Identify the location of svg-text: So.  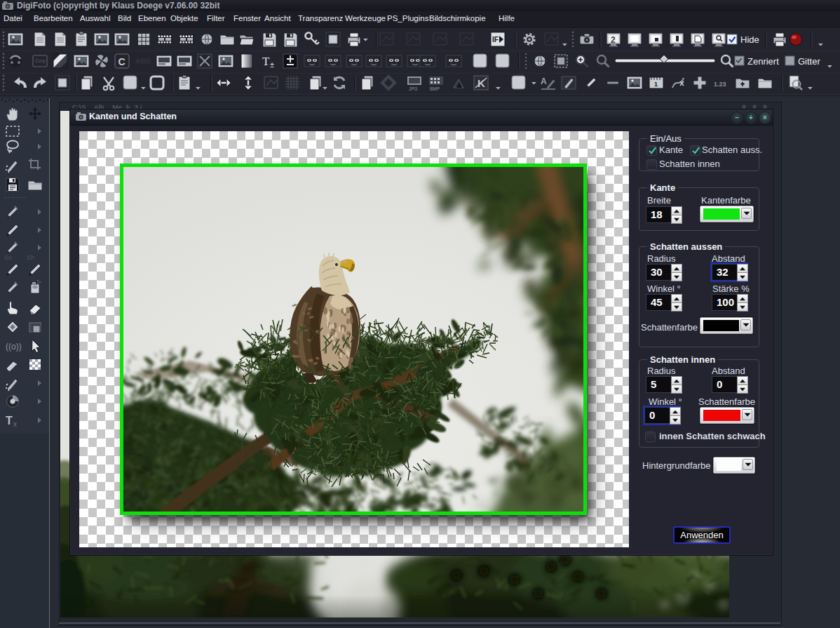
(8, 258).